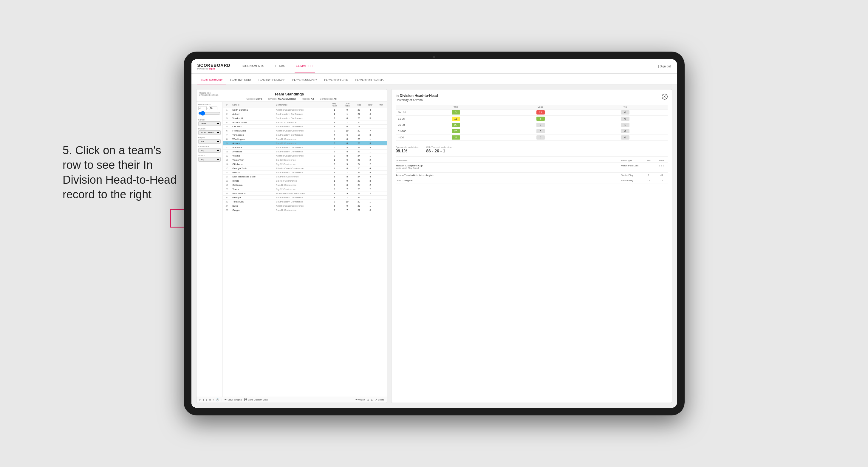  I want to click on toolbar-grid: ⊞, so click(368, 400).